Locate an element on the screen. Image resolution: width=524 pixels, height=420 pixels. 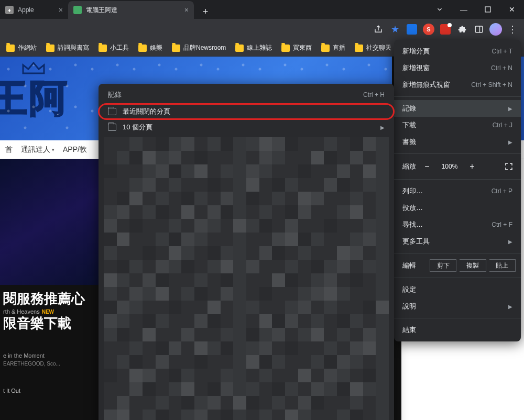
menu-edit-row: 編輯 剪下 複製 貼上 is located at coordinates (457, 266).